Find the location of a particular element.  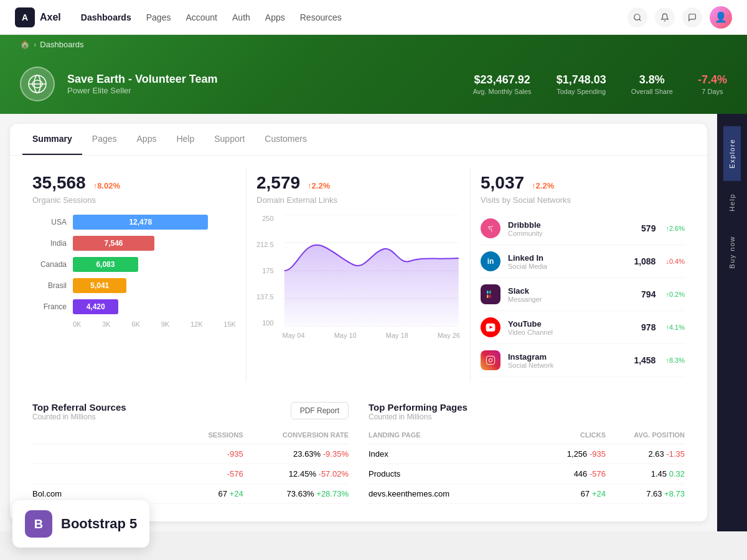

referral-section: Top Referral Sources Counted in Millions… is located at coordinates (190, 453).